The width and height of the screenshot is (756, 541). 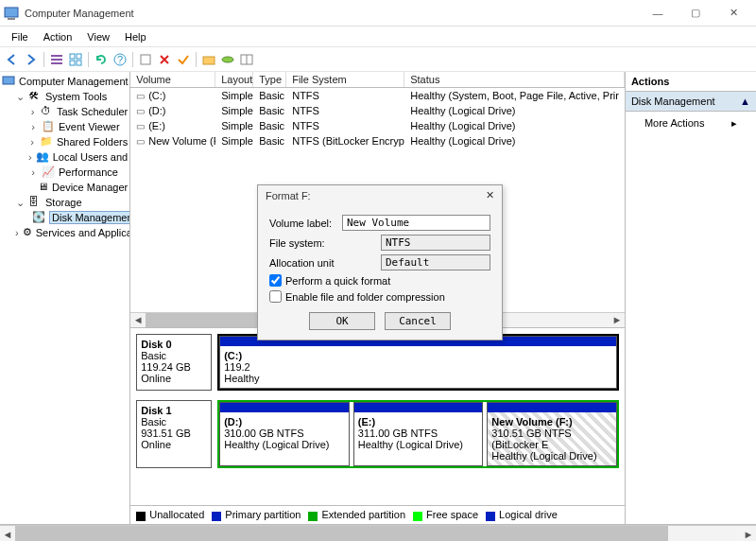 I want to click on tree-storage: ⌄🗄Storage, so click(x=72, y=202).